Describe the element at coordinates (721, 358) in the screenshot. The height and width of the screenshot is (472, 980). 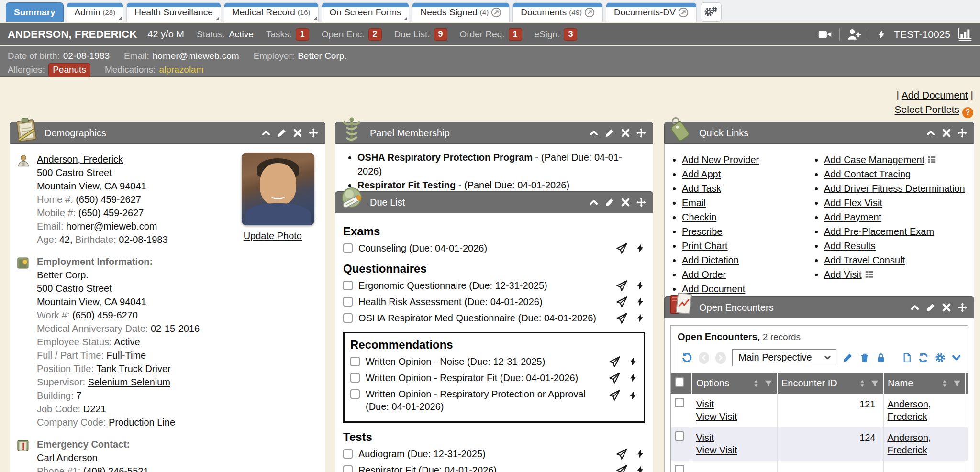
I see `next-page-button` at that location.